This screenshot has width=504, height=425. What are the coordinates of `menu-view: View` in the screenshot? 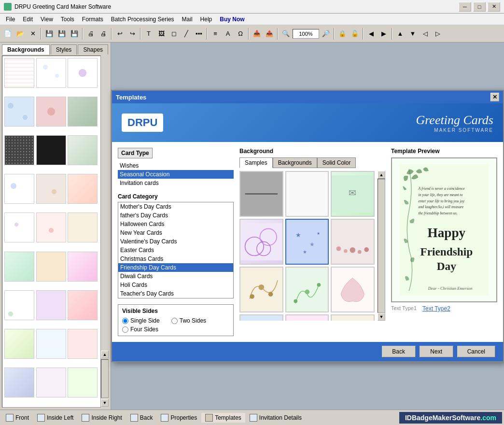 It's located at (47, 19).